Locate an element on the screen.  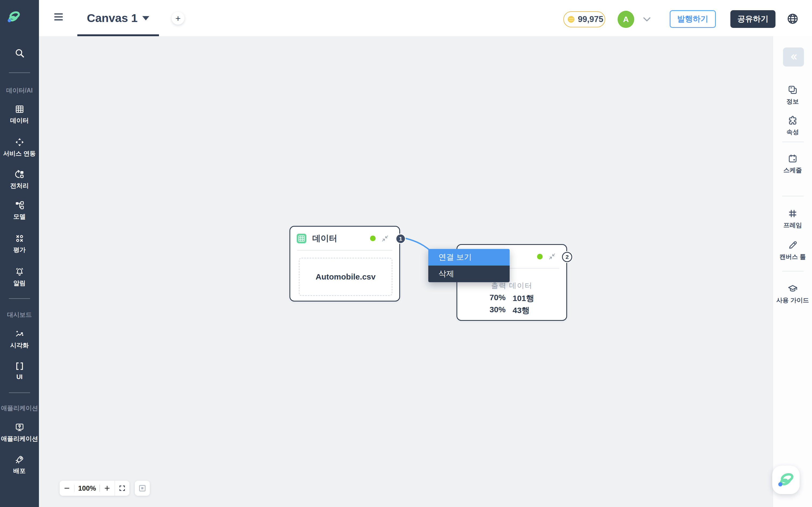
brackets-icon is located at coordinates (19, 366).